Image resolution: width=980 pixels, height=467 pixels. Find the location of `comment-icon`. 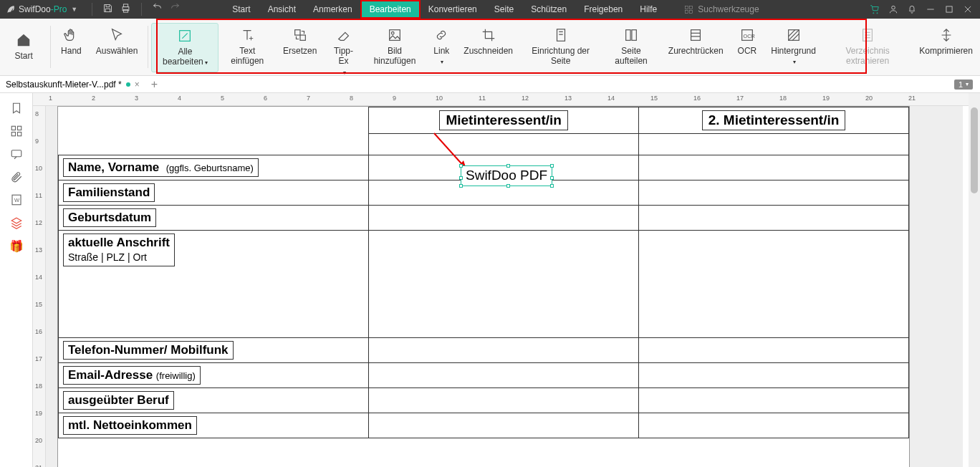

comment-icon is located at coordinates (16, 154).